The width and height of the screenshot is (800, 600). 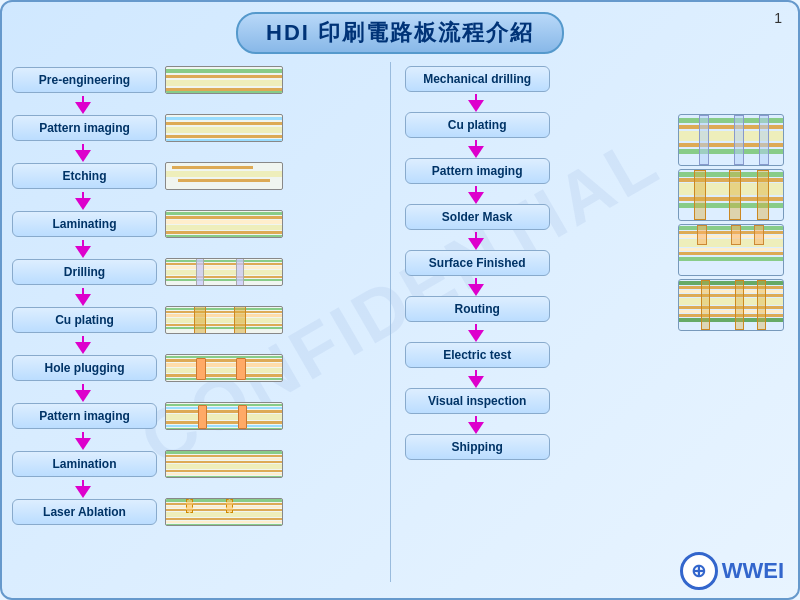 I want to click on step-label-routing: Routing, so click(x=478, y=309).